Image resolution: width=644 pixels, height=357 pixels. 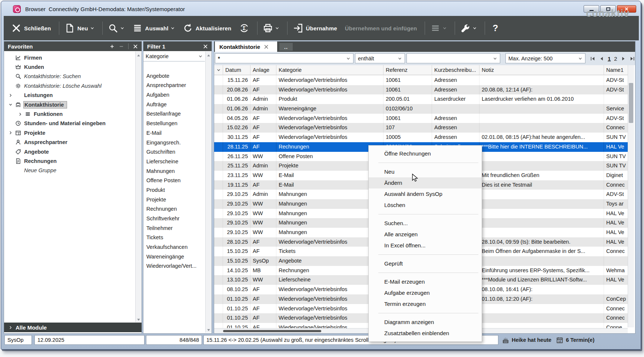 What do you see at coordinates (315, 28) in the screenshot?
I see `takeover-button: Übernahme` at bounding box center [315, 28].